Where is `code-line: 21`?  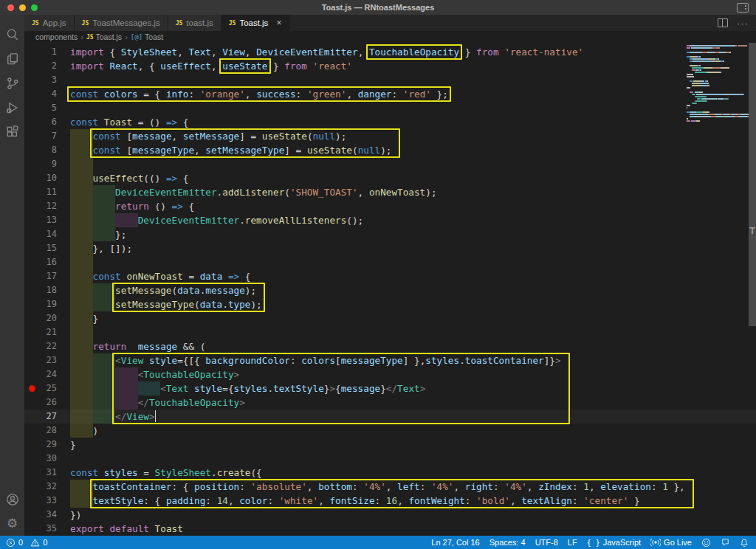 code-line: 21 is located at coordinates (390, 332).